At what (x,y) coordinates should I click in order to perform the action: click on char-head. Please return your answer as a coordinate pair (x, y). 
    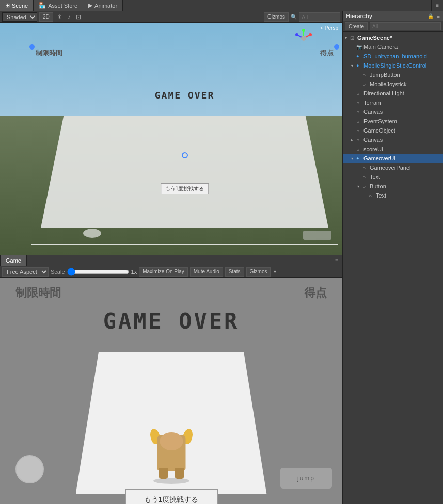
    Looking at the image, I should click on (171, 442).